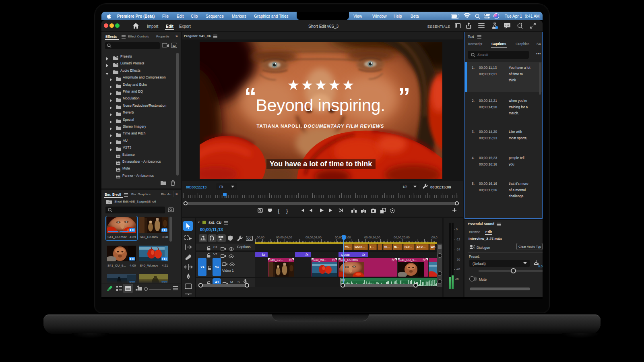 The height and width of the screenshot is (362, 644). What do you see at coordinates (250, 238) in the screenshot?
I see `svg-text: CC` at bounding box center [250, 238].